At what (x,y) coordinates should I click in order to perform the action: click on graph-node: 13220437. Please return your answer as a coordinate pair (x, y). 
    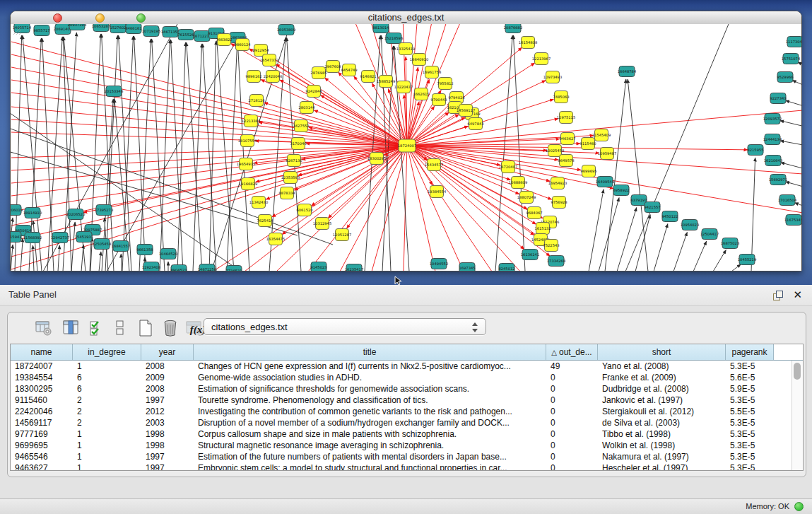
    Looking at the image, I should click on (404, 88).